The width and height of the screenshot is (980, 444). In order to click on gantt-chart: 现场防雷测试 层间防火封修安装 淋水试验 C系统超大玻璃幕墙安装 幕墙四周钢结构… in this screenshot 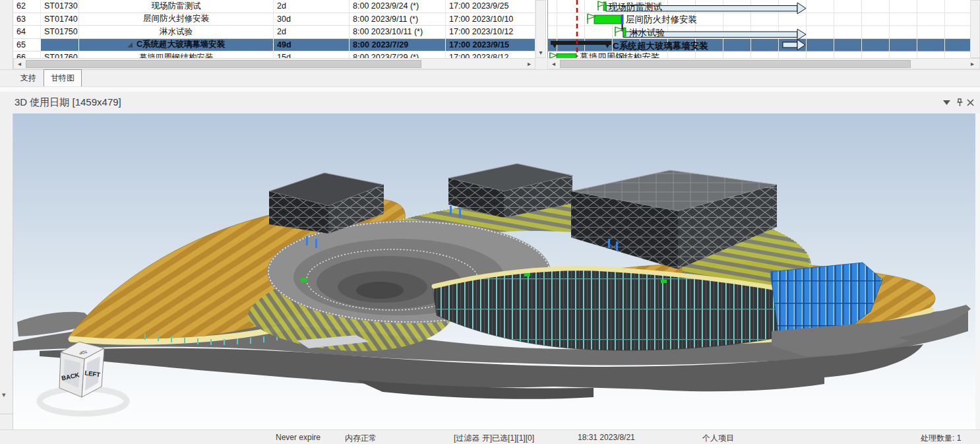, I will do `click(758, 29)`.